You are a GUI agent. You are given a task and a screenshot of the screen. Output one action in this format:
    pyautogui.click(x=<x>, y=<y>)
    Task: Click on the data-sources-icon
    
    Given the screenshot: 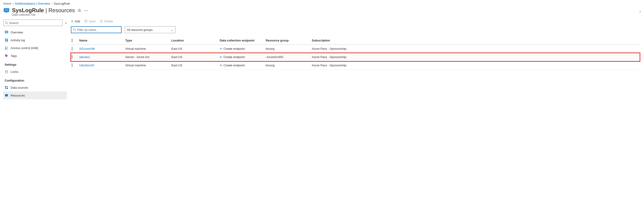 What is the action you would take?
    pyautogui.click(x=6, y=88)
    